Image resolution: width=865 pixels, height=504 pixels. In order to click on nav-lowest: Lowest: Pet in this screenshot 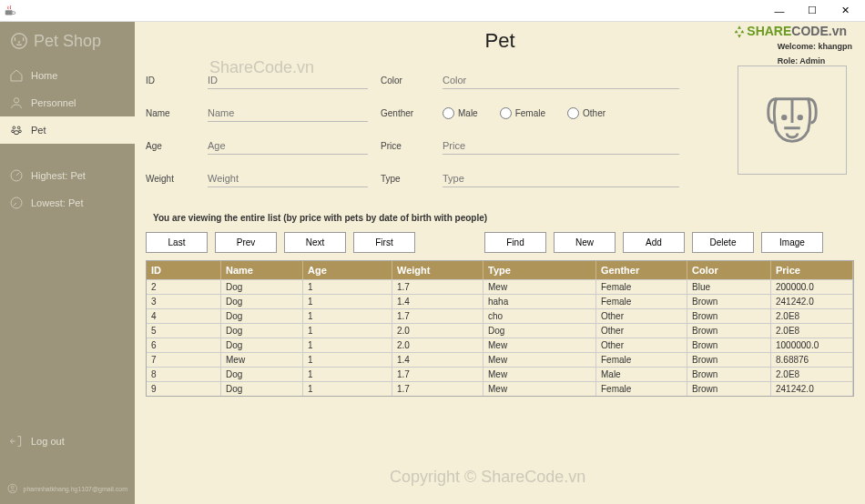, I will do `click(67, 203)`.